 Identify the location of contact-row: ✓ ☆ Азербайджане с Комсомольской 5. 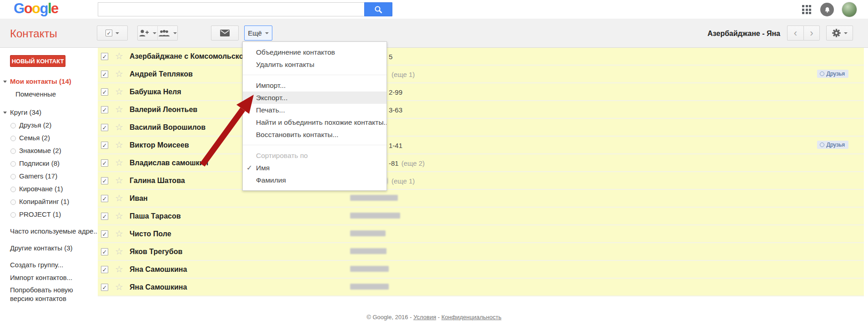
(481, 56).